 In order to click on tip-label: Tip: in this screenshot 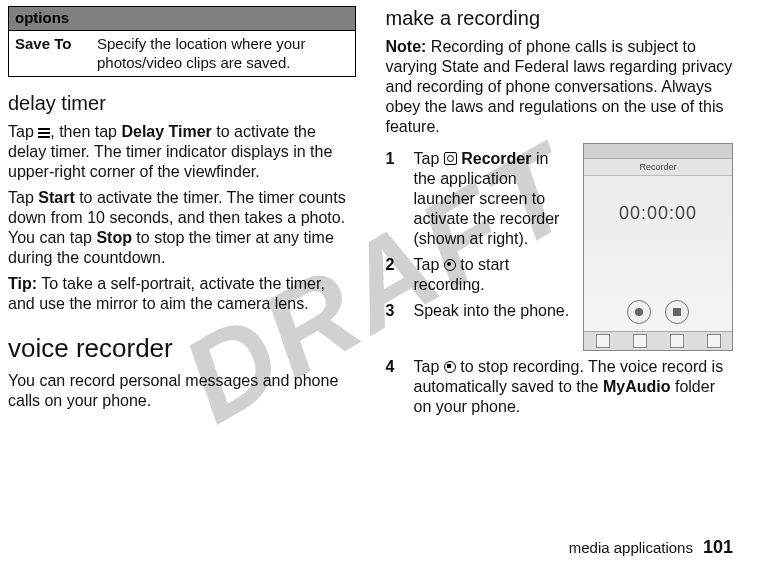, I will do `click(22, 284)`.